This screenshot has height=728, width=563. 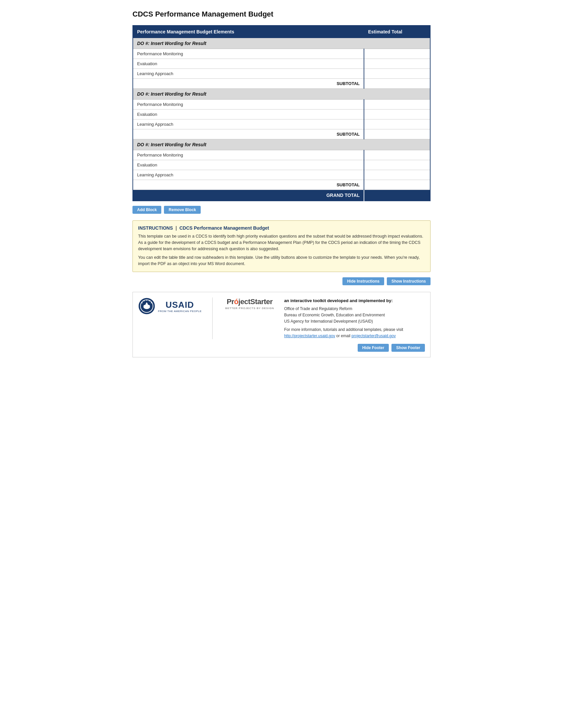 I want to click on footer-top: USAID FROM THE AMERICAN PEOPLE PrójectSt…, so click(x=282, y=319).